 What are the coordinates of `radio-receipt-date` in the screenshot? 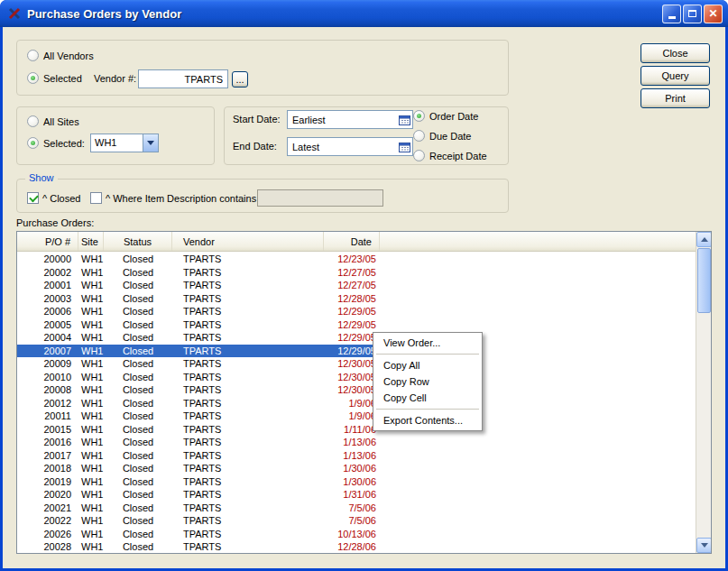 It's located at (419, 155).